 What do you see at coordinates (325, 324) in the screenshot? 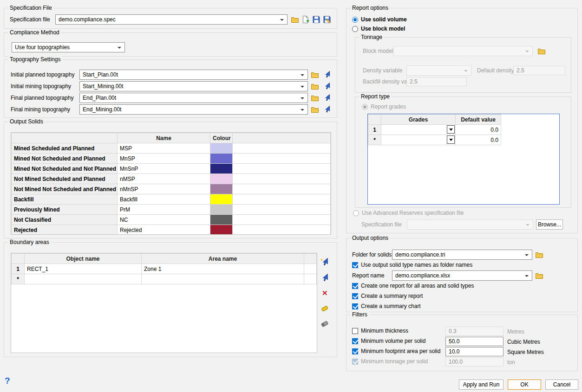
I see `eraser-icon` at bounding box center [325, 324].